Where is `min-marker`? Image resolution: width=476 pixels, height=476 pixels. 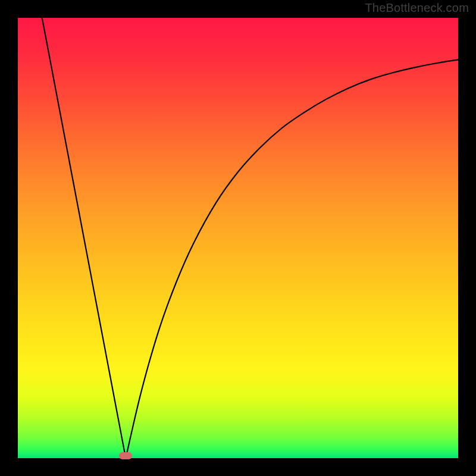
min-marker is located at coordinates (126, 456).